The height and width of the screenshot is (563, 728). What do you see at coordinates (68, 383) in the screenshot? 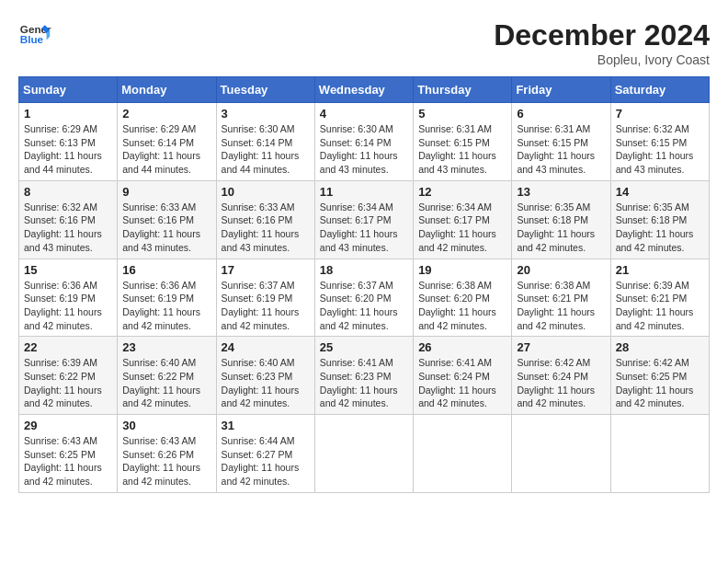
I see `day-info: Sunrise: 6:39 AMSunset: 6:22 PMDaylight:…` at bounding box center [68, 383].